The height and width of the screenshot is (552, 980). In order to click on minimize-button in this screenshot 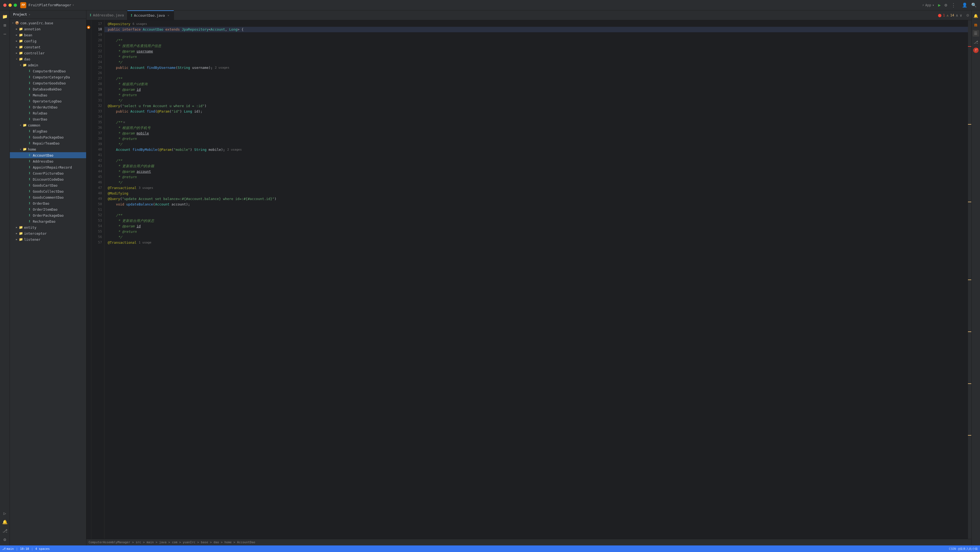, I will do `click(10, 5)`.